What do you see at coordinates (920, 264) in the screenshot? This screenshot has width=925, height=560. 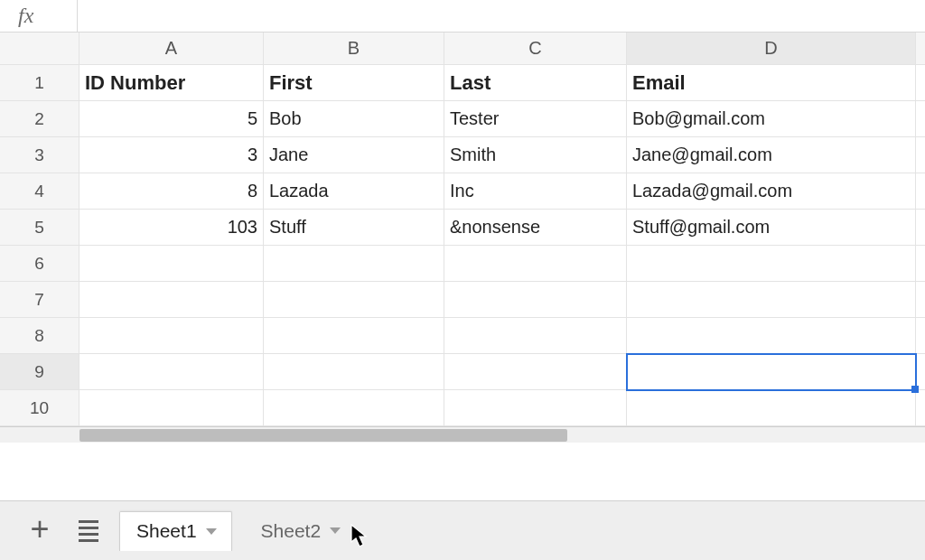 I see `cell-E6` at bounding box center [920, 264].